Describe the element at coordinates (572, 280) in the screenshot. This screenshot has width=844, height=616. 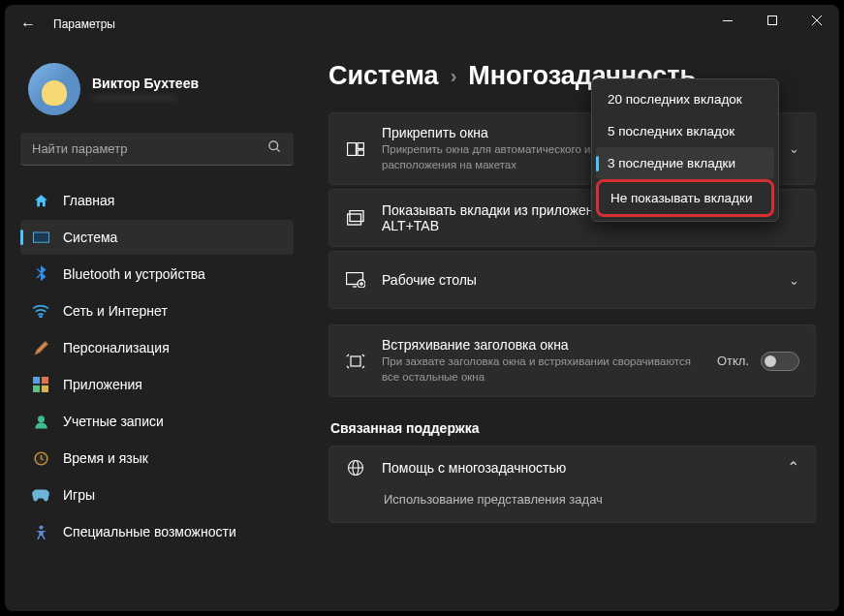
I see `card-desktops: Рабочие столы ⌄` at that location.